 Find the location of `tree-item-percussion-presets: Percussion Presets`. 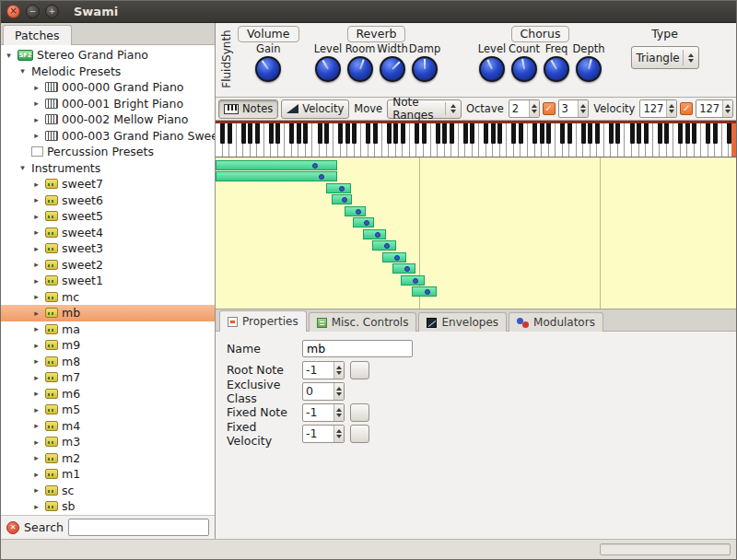

tree-item-percussion-presets: Percussion Presets is located at coordinates (108, 152).